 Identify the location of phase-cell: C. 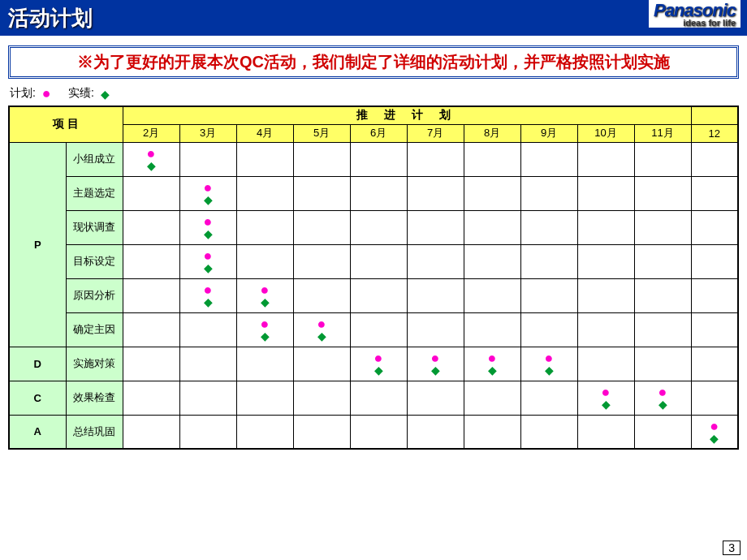
(37, 398).